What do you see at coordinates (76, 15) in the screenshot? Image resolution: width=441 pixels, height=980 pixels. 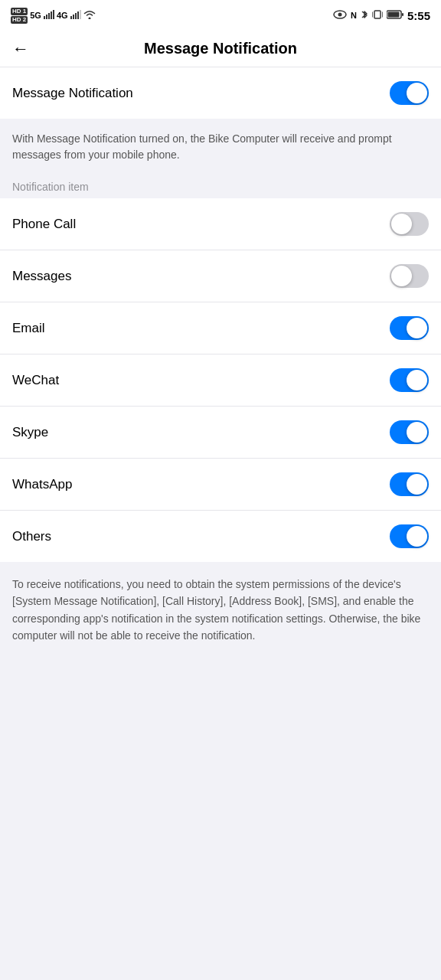 I see `signal2-icon` at bounding box center [76, 15].